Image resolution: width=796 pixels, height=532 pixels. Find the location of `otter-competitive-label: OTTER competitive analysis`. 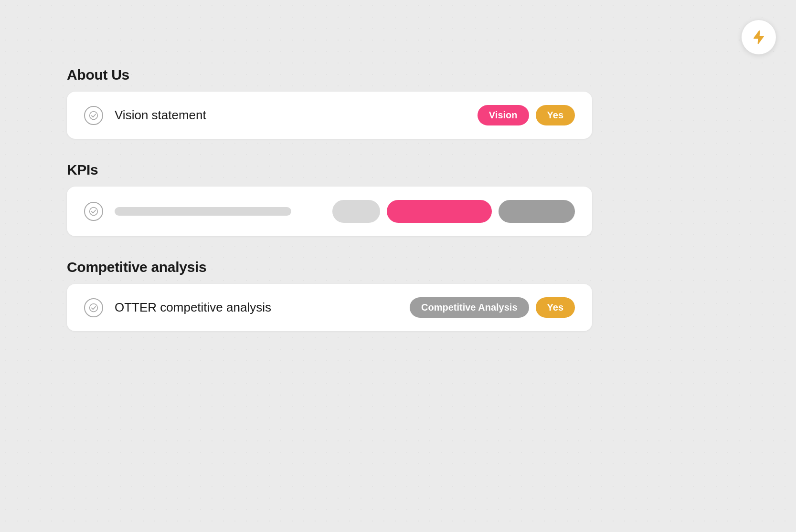

otter-competitive-label: OTTER competitive analysis is located at coordinates (256, 307).